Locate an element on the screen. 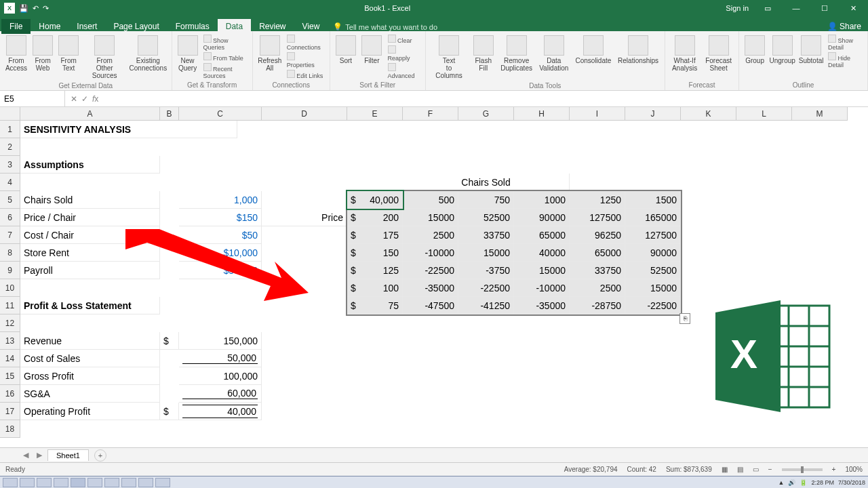  row-header-12: 12 is located at coordinates (10, 323).